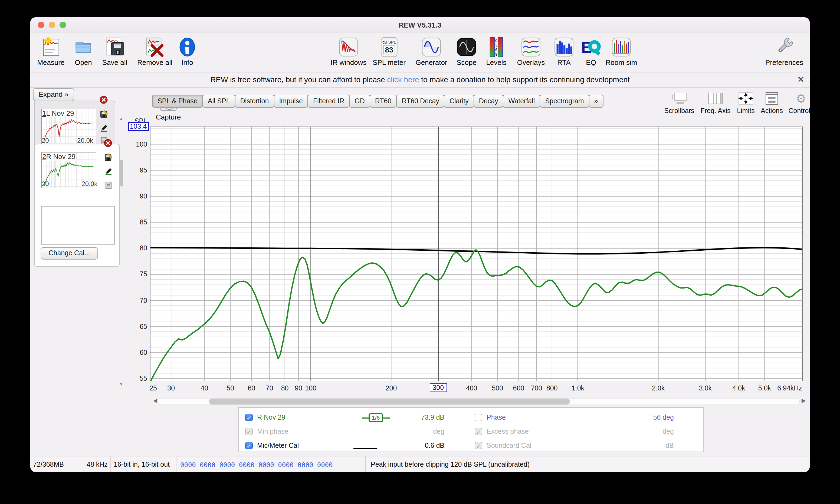 Image resolution: width=840 pixels, height=504 pixels. What do you see at coordinates (522, 101) in the screenshot?
I see `tab-waterfall: Waterfall` at bounding box center [522, 101].